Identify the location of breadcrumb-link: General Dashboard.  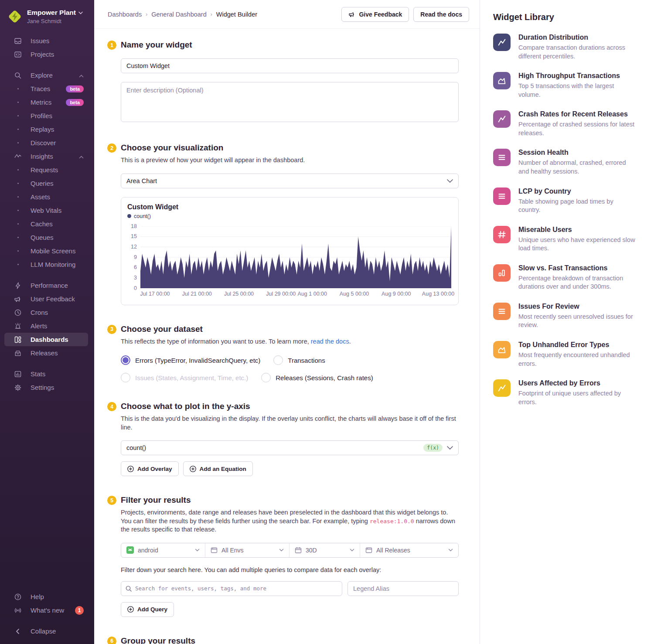
(179, 14).